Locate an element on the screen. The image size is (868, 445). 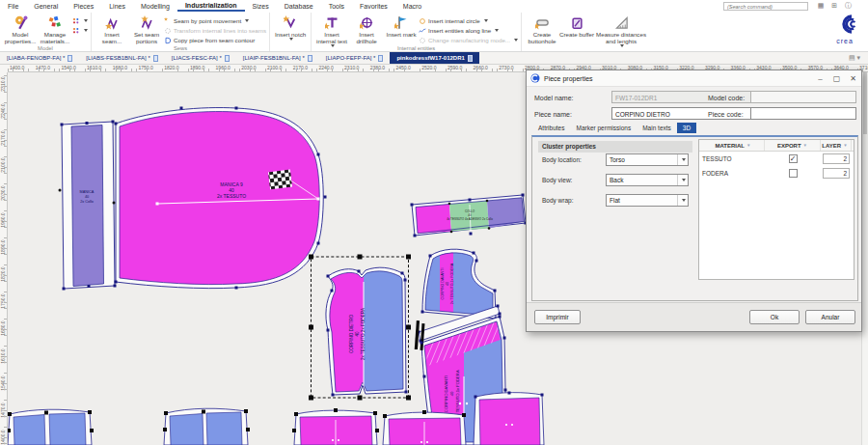
ribbon-group-sews: Insert seam... Set seam portions Seam by… is located at coordinates (181, 32).